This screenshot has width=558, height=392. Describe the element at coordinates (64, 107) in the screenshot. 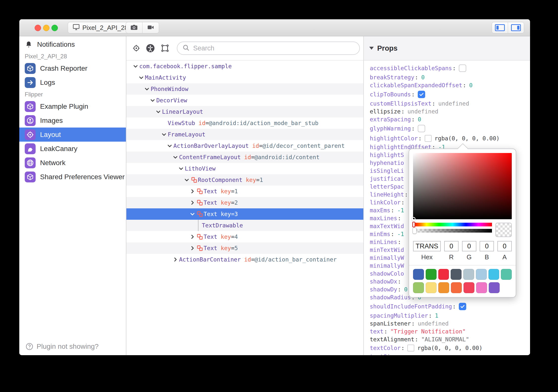

I see `sidebar-item-label: Example Plugin` at that location.